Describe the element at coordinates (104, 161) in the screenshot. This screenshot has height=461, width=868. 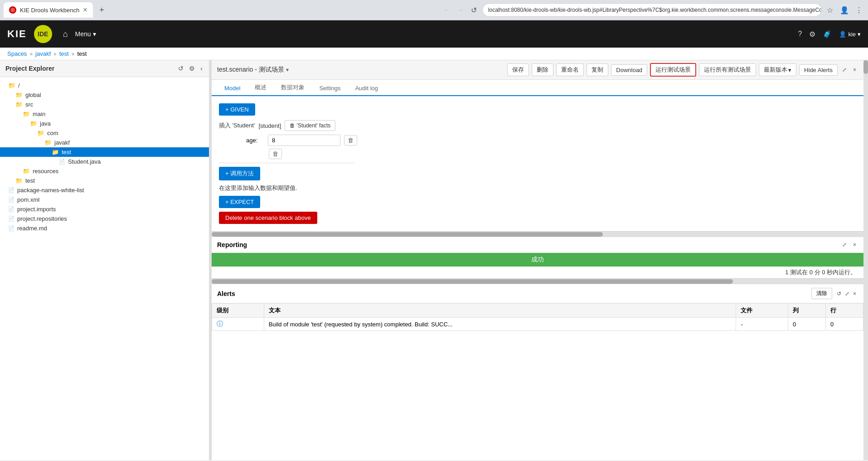
I see `tree-item: 📄Student.java` at that location.